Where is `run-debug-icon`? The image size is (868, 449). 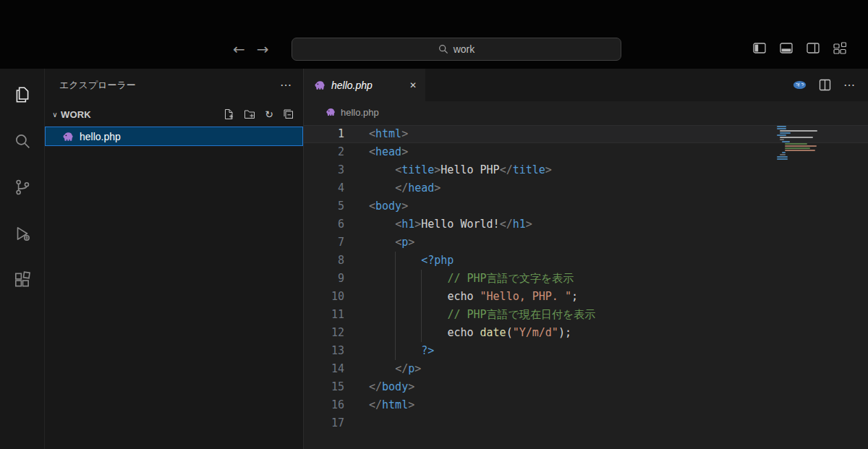
run-debug-icon is located at coordinates (22, 234).